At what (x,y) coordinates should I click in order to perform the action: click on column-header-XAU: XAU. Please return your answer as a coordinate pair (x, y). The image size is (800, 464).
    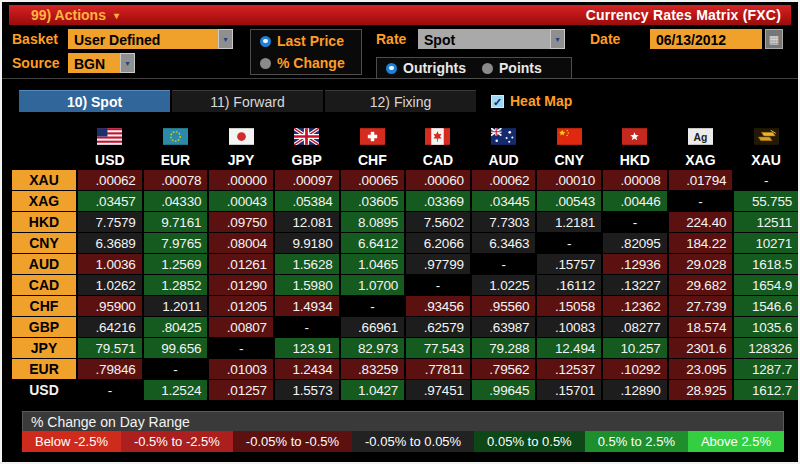
    Looking at the image, I should click on (766, 160).